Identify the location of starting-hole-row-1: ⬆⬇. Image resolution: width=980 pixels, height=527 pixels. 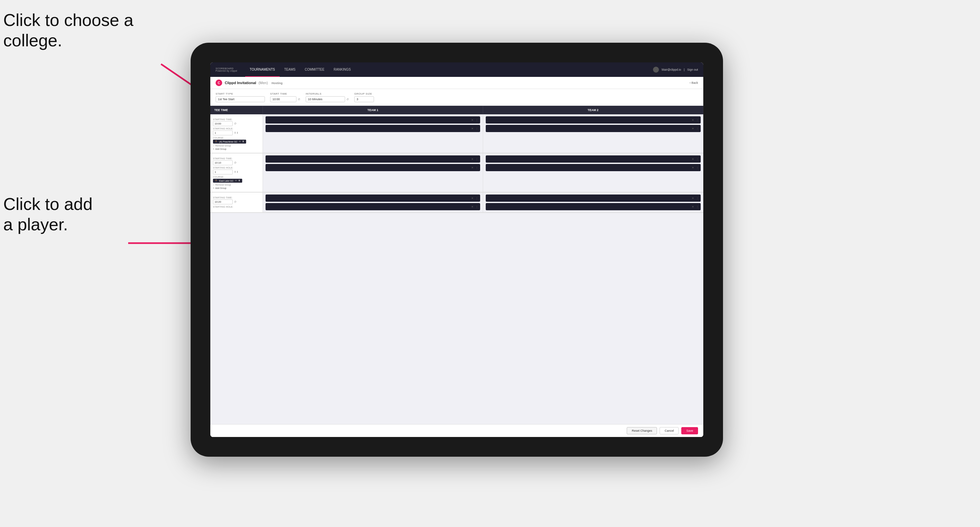
(237, 133).